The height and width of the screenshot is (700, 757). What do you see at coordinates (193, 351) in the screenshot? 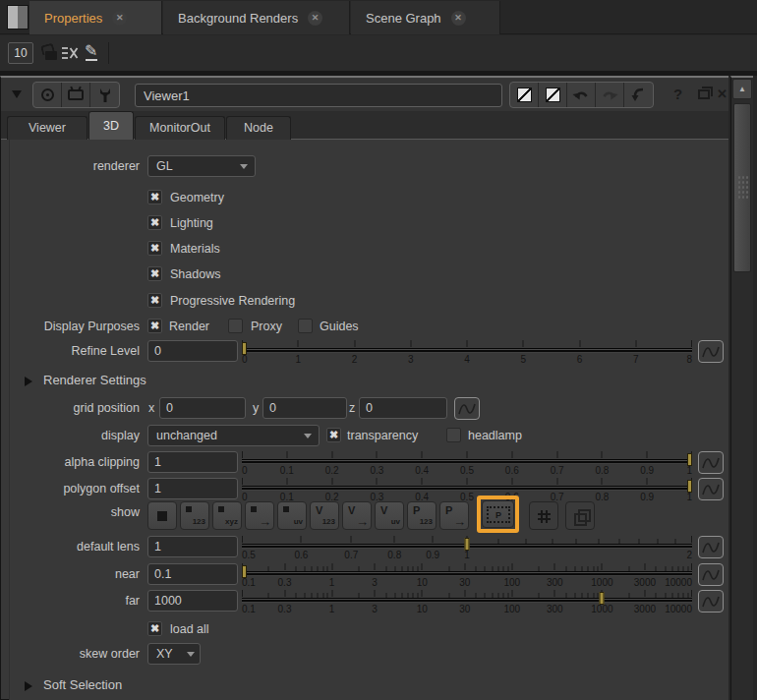
I see `refine-level-input` at bounding box center [193, 351].